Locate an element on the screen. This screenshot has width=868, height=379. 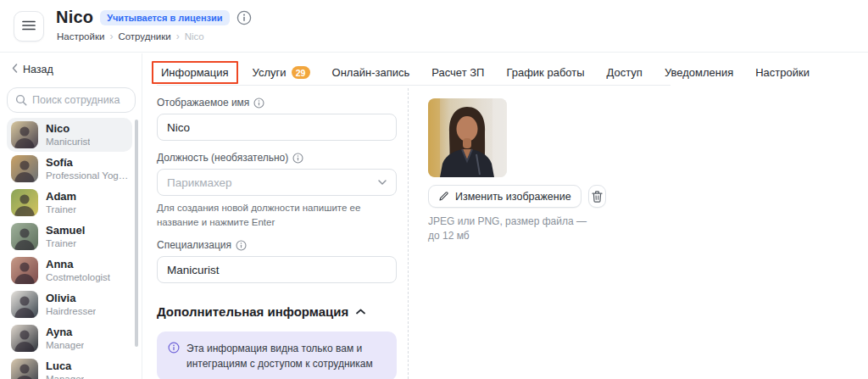
list-item-nico: NicoManicurist is located at coordinates (70, 135).